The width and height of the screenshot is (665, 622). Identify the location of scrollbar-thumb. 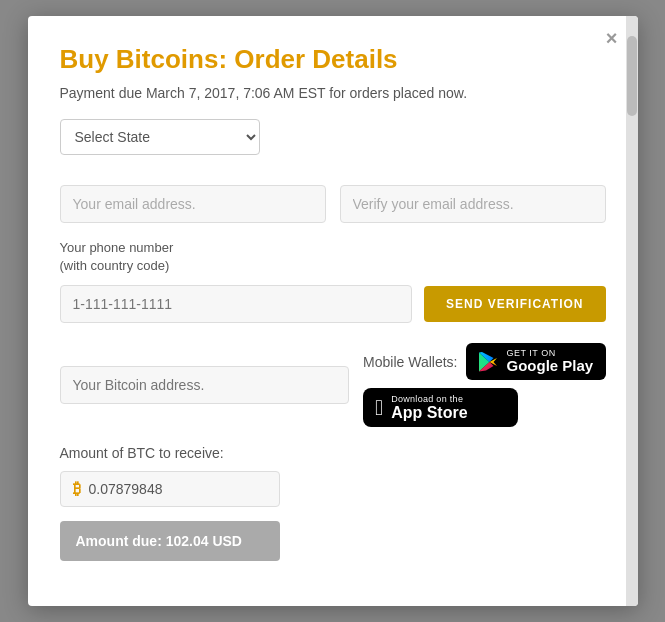
(632, 76).